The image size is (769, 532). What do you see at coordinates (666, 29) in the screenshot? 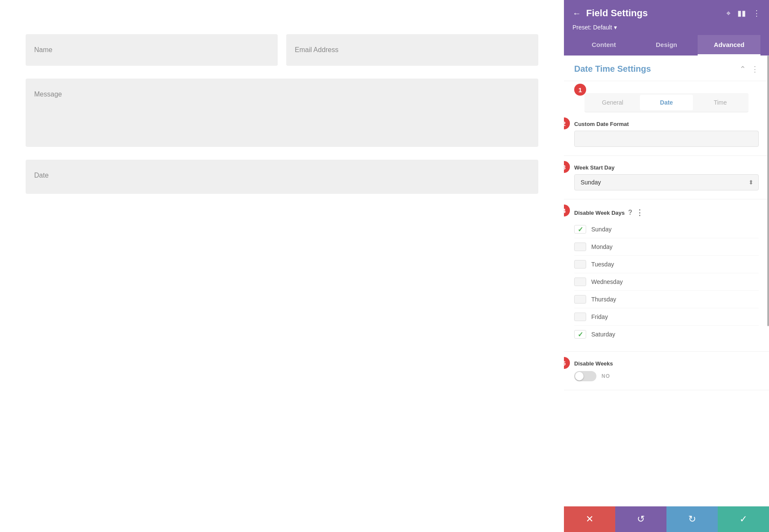
I see `preset-row: Preset: Default ▾` at bounding box center [666, 29].